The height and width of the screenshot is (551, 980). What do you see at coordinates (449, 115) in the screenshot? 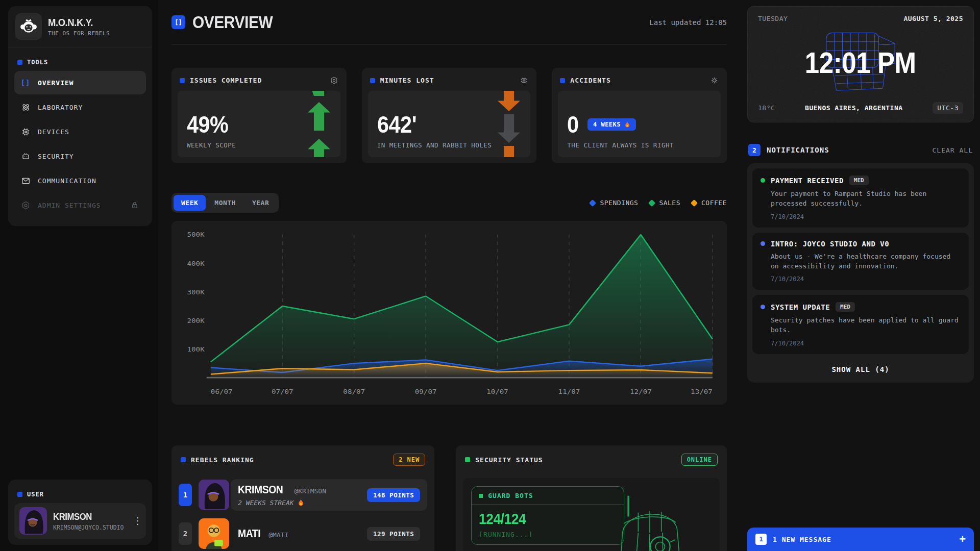
I see `stat-card-minutes-lost: MINUTES LOST 642' IN MEETINGS AND RABBIT…` at bounding box center [449, 115].